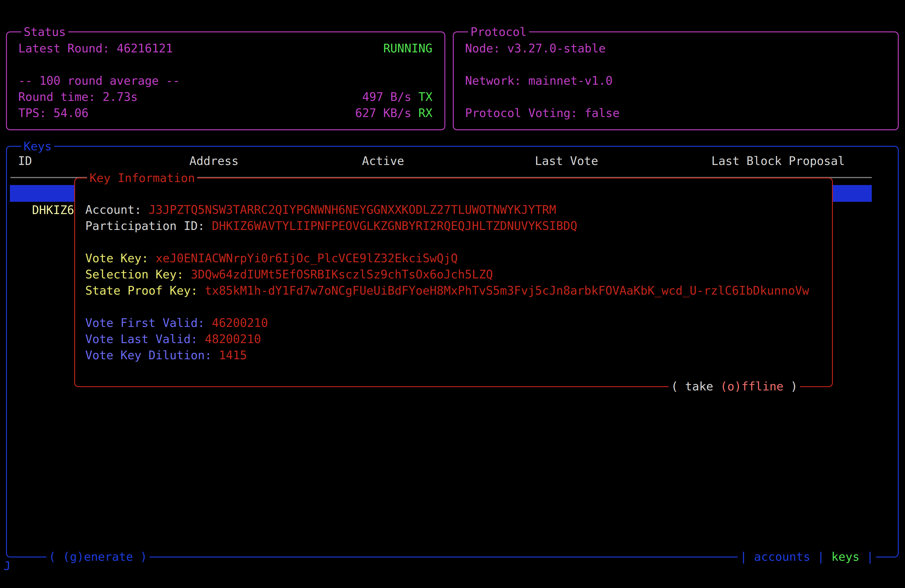 This screenshot has height=588, width=905. What do you see at coordinates (459, 323) in the screenshot?
I see `vote-first-valid-row: Vote First Valid: 46200210` at bounding box center [459, 323].